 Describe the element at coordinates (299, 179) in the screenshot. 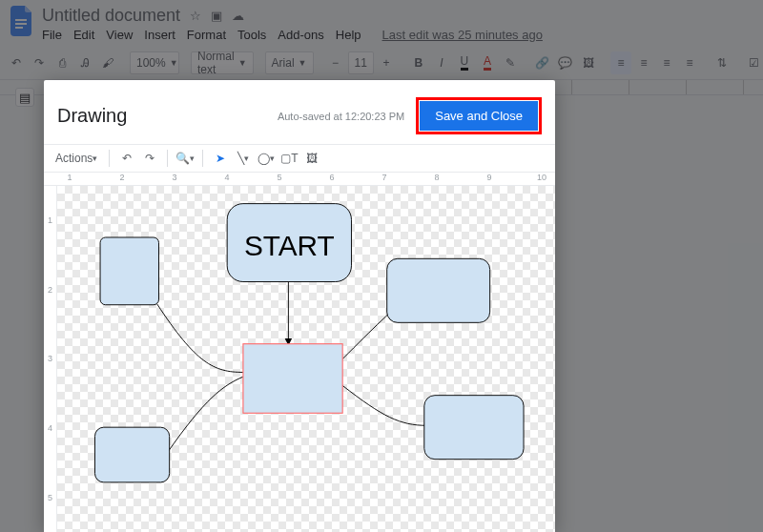

I see `drawing-ruler-horizontal: 12345678910` at that location.